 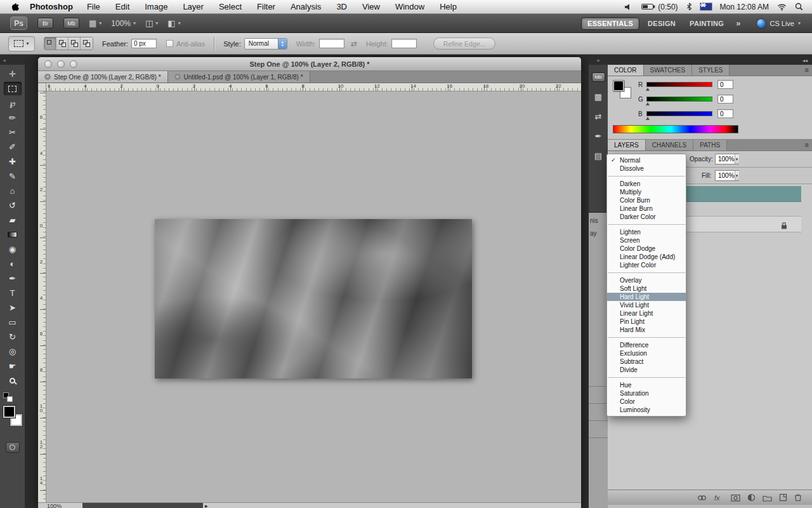 What do you see at coordinates (646, 401) in the screenshot?
I see `blend-mode-color: Color` at bounding box center [646, 401].